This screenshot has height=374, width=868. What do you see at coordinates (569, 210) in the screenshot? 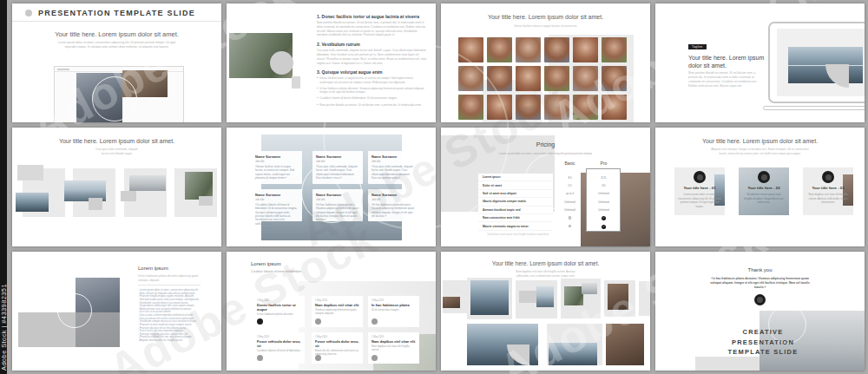
I see `basic-value: Unlimited` at bounding box center [569, 210].